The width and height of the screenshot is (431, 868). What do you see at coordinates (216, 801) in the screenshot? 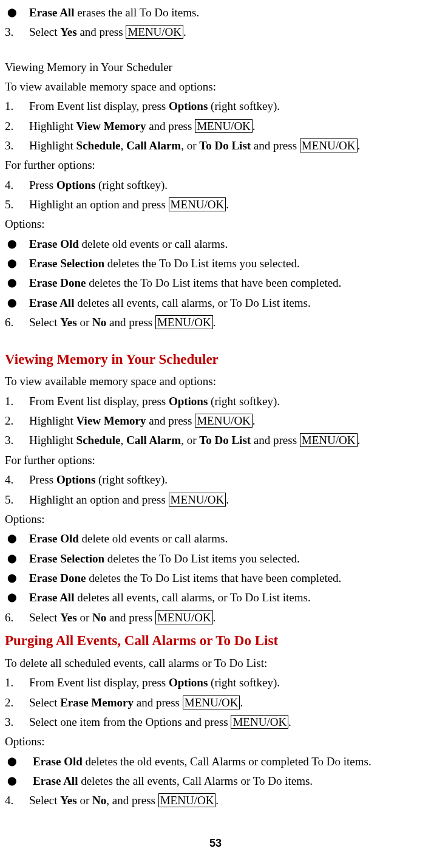
I see `list-step: 4.Select Yes or No, and press MENU/OK.` at bounding box center [216, 801].